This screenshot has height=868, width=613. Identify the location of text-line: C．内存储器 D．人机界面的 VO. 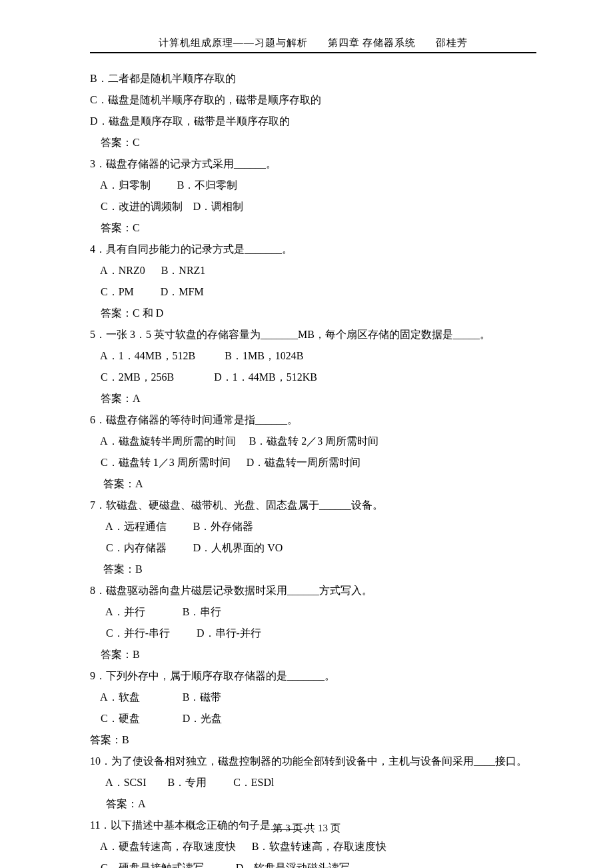
(313, 548).